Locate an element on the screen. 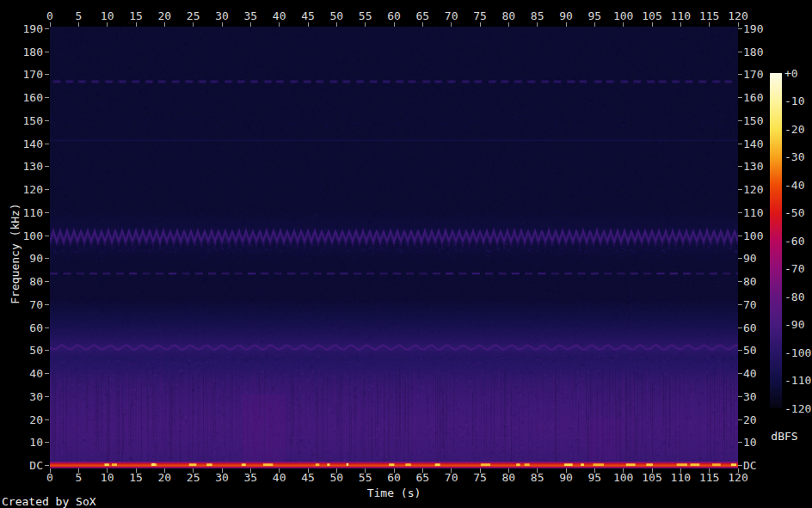  colorbar-tick-label: -120 is located at coordinates (798, 409).